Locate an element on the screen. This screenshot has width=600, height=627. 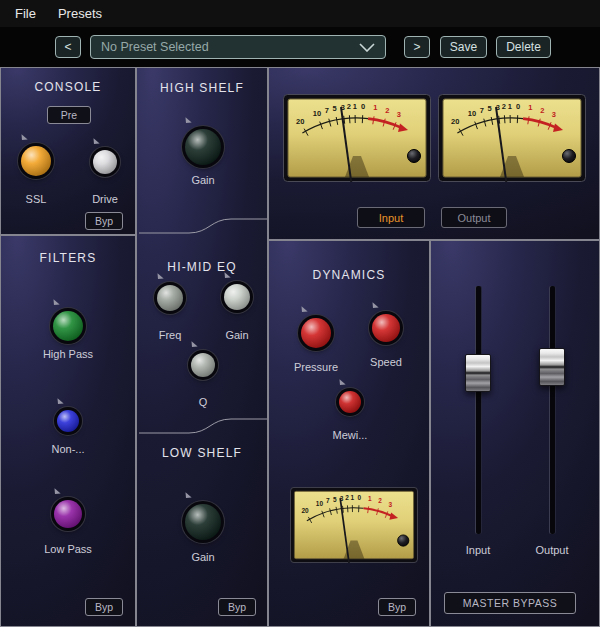
ssl-knob is located at coordinates (36, 161).